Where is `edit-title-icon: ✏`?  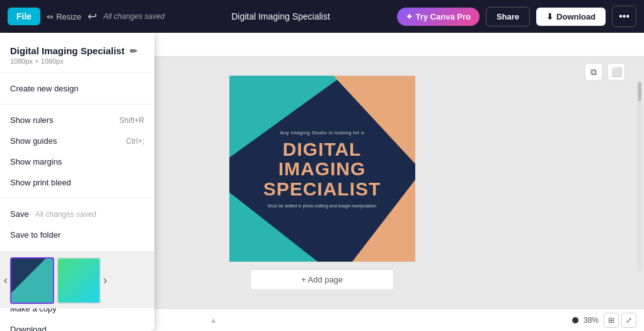
edit-title-icon: ✏ is located at coordinates (134, 51).